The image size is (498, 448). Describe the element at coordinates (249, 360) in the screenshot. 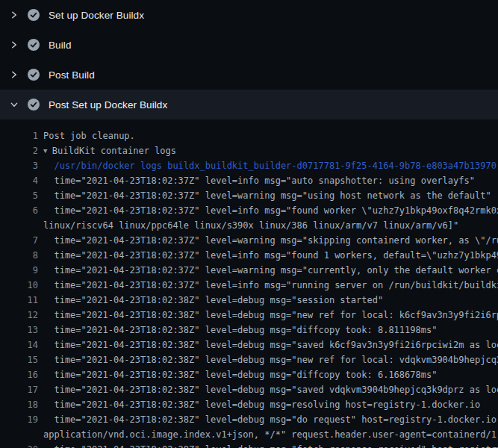

I see `log-line: 15 time="2021-04-23T18:02:38Z" level=deb…` at that location.